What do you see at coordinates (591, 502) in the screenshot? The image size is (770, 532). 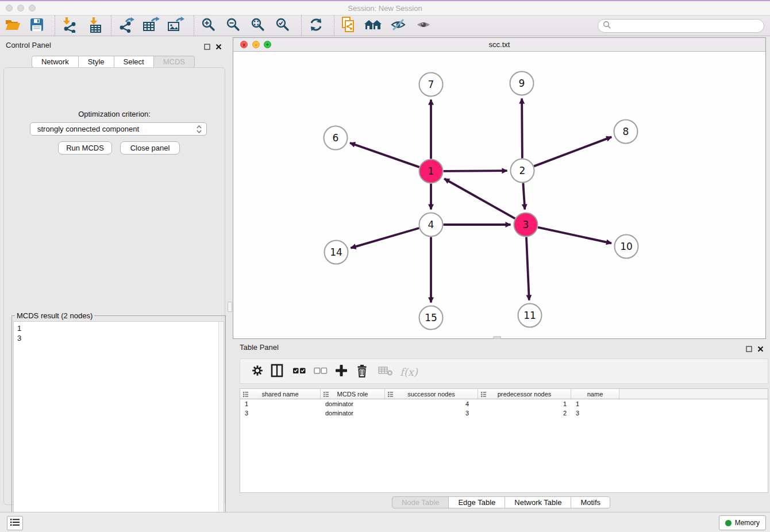 I see `tab-motifs: Motifs` at bounding box center [591, 502].